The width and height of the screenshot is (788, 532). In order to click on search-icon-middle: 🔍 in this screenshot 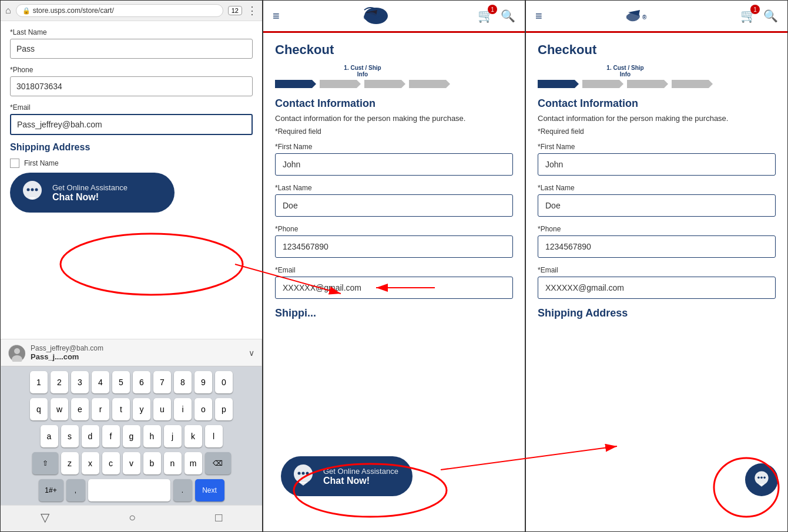, I will do `click(508, 16)`.